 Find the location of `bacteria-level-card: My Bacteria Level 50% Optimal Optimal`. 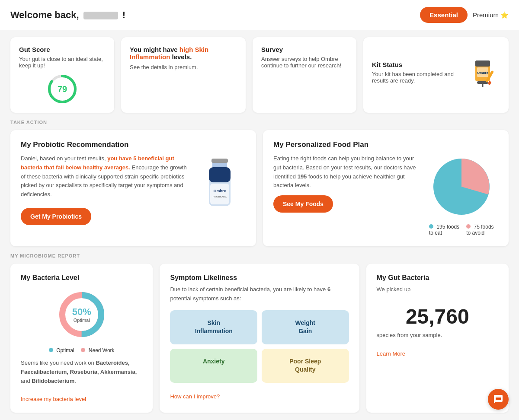

bacteria-level-card: My Bacteria Level 50% Optimal Optimal is located at coordinates (81, 338).